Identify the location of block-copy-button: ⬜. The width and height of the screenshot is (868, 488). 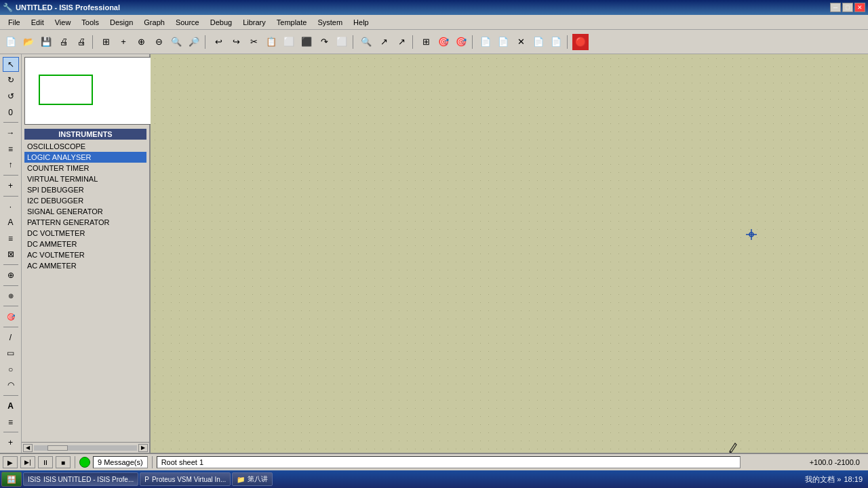
(289, 42).